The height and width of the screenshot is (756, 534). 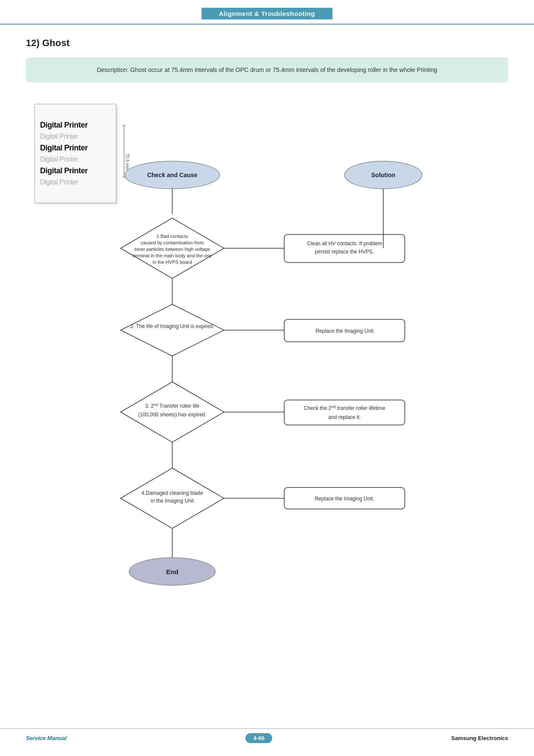 What do you see at coordinates (345, 499) in the screenshot?
I see `svg-text: Replace the Imaging Unit.` at bounding box center [345, 499].